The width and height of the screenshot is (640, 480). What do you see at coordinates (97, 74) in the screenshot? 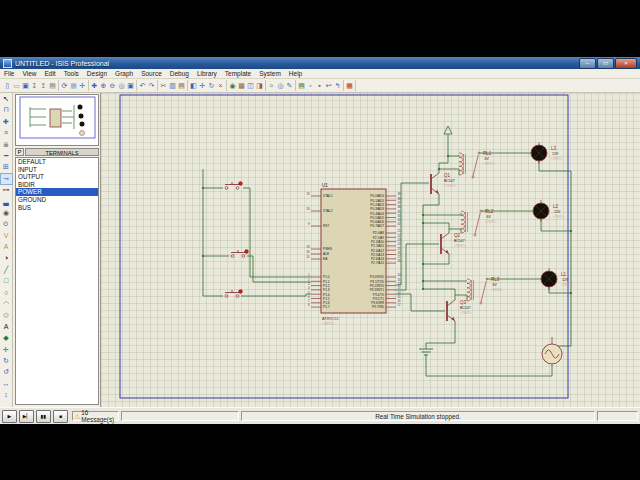
I see `menu-design: Design` at bounding box center [97, 74].